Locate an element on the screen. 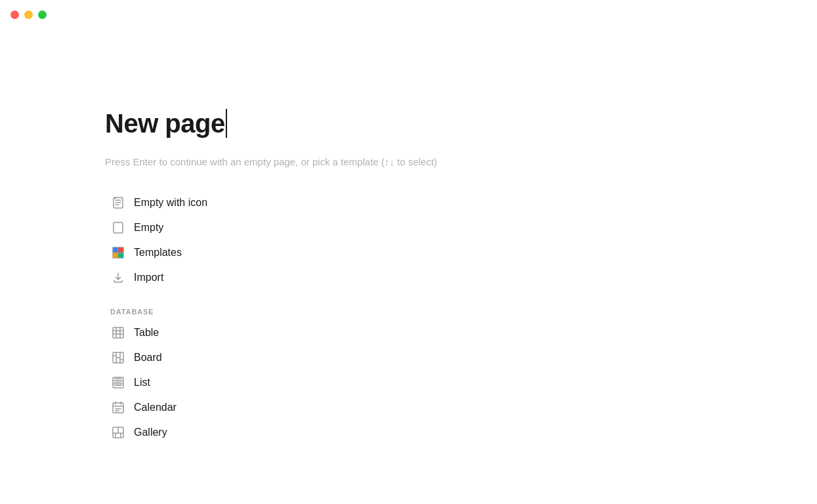  templates-icon is located at coordinates (118, 253).